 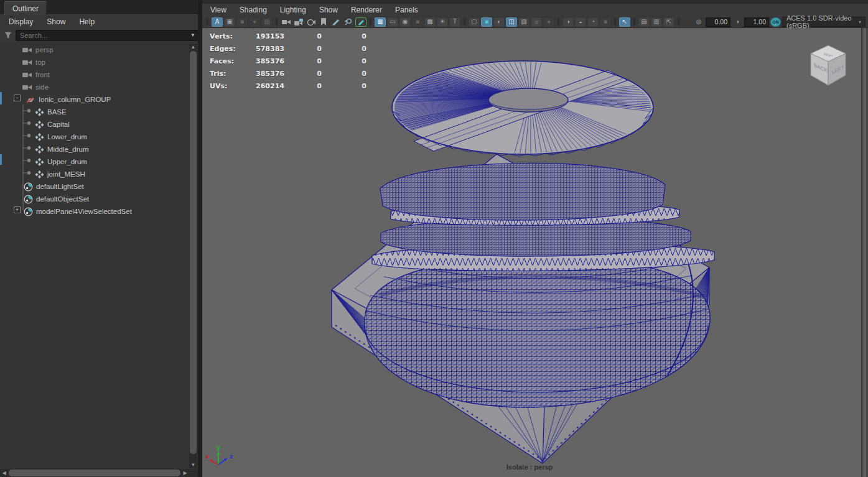 I want to click on expand-expander-icon: +, so click(x=17, y=210).